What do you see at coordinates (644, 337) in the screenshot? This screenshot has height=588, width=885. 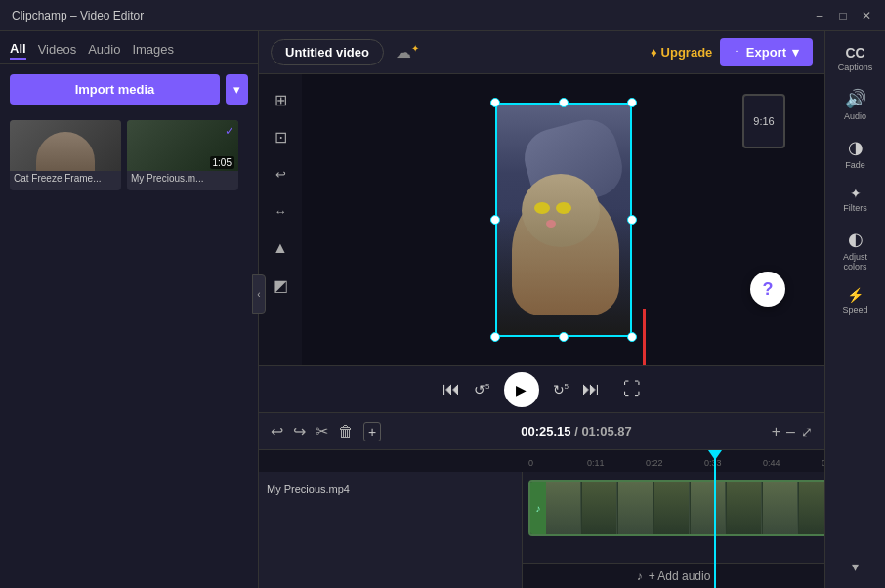 I see `red-arrow-indicator` at bounding box center [644, 337].